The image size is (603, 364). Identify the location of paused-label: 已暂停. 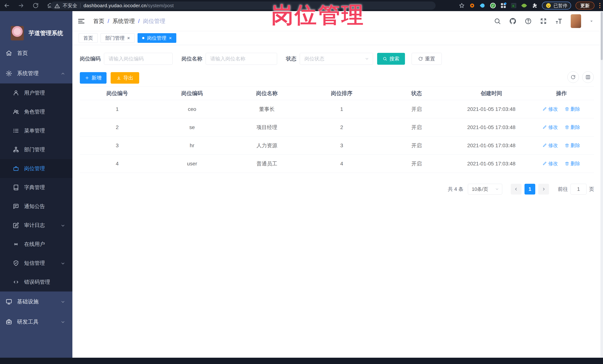
(560, 6).